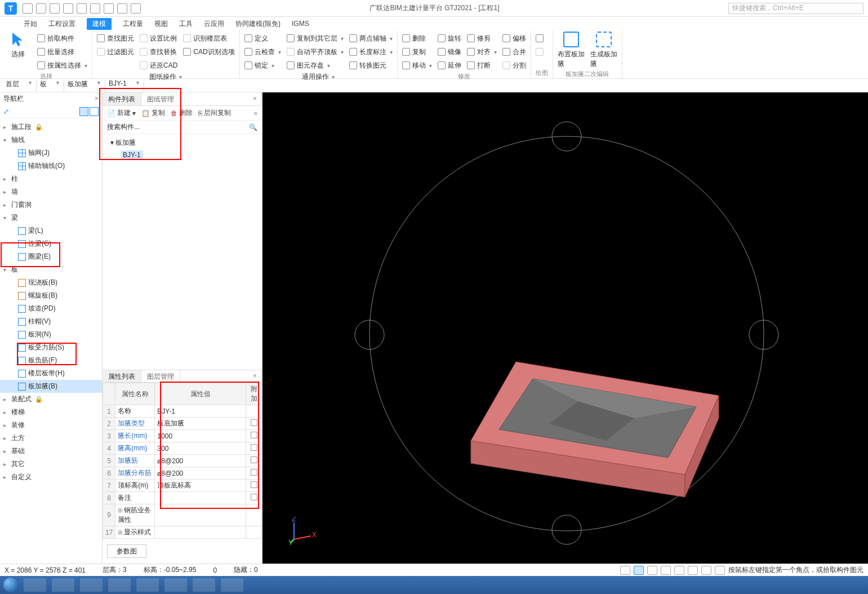  I want to click on nav-item: 楼层板带(H), so click(51, 373).